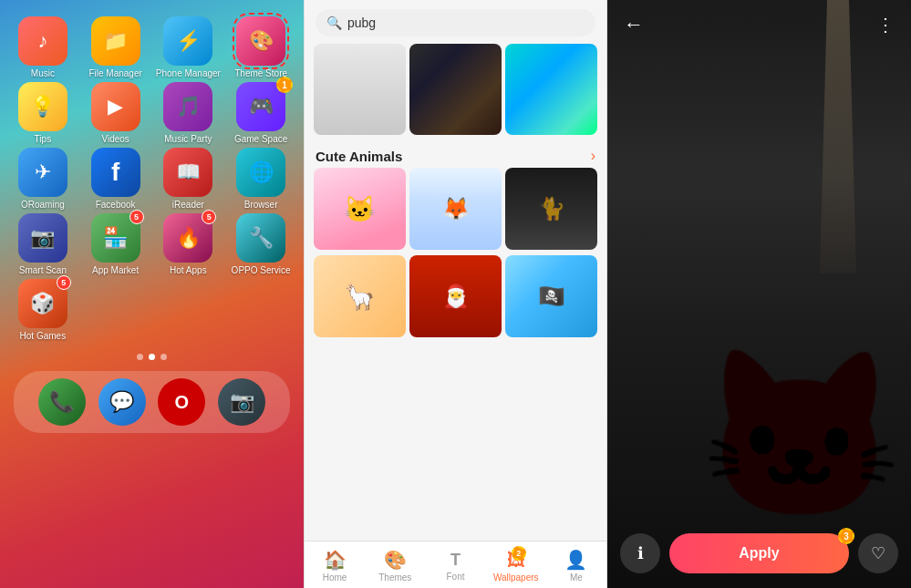 Image resolution: width=911 pixels, height=588 pixels. I want to click on app-tips: 💡 Tips, so click(43, 113).